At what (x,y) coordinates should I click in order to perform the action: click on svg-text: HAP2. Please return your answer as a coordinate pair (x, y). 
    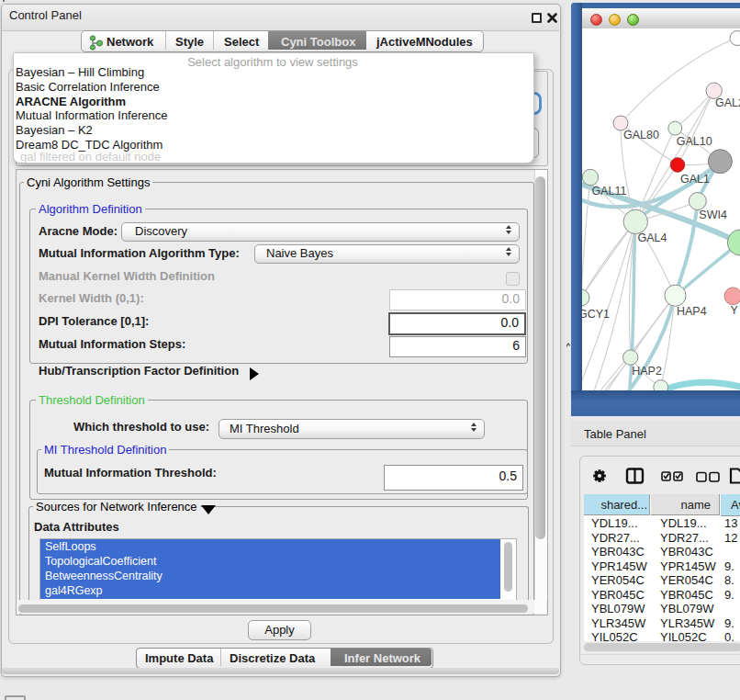
    Looking at the image, I should click on (646, 371).